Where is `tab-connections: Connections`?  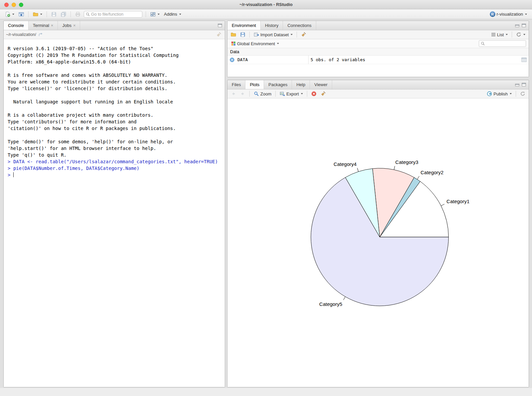 tab-connections: Connections is located at coordinates (299, 25).